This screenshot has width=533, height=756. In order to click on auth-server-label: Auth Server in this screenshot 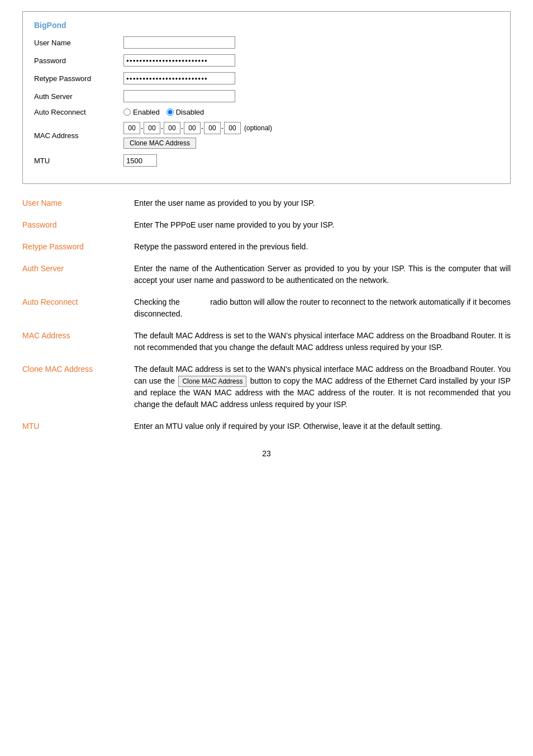, I will do `click(79, 96)`.